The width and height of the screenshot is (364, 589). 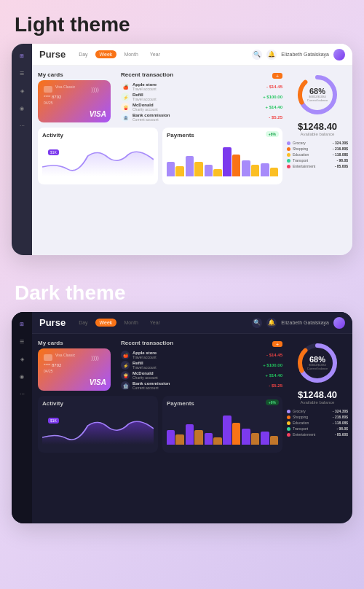 What do you see at coordinates (275, 117) in the screenshot?
I see `t-amount-bank-light: - $5.25` at bounding box center [275, 117].